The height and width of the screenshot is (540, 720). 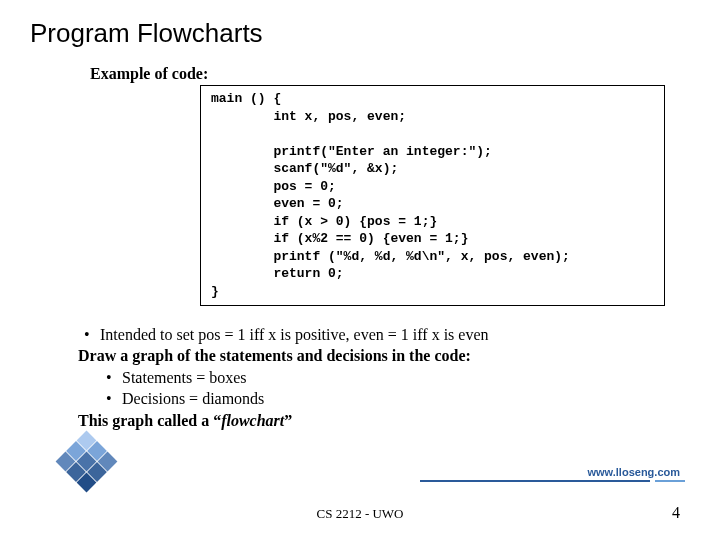 I want to click on footer-divider, so click(x=360, y=481).